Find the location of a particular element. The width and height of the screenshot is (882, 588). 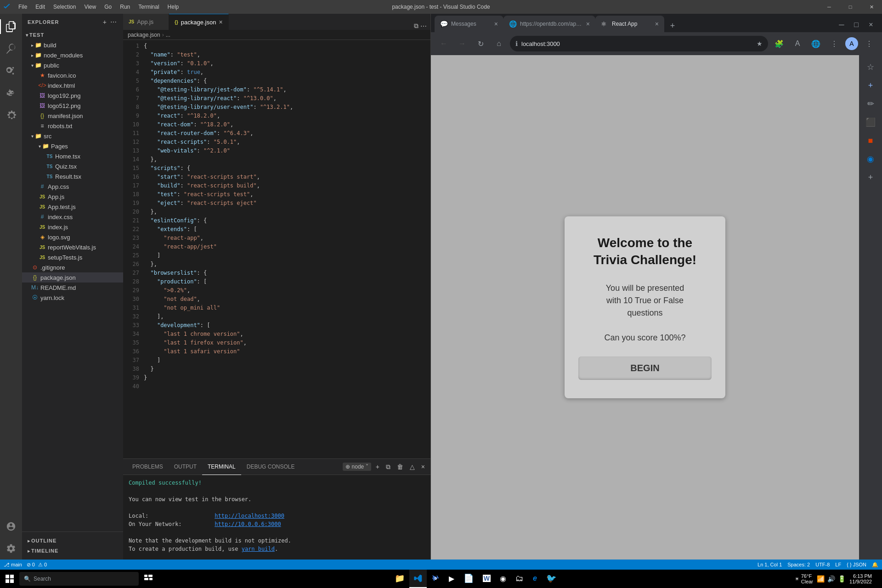

language-status: { } JSON is located at coordinates (856, 565).